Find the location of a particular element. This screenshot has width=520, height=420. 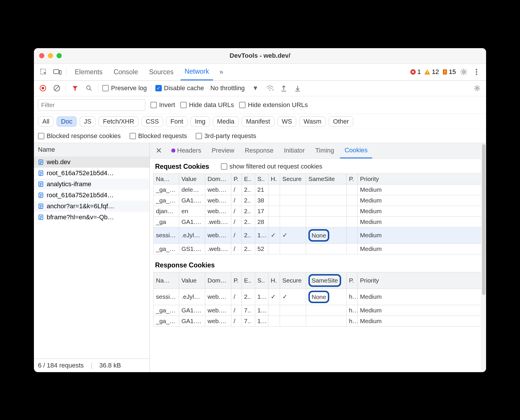

download-icon is located at coordinates (298, 88).